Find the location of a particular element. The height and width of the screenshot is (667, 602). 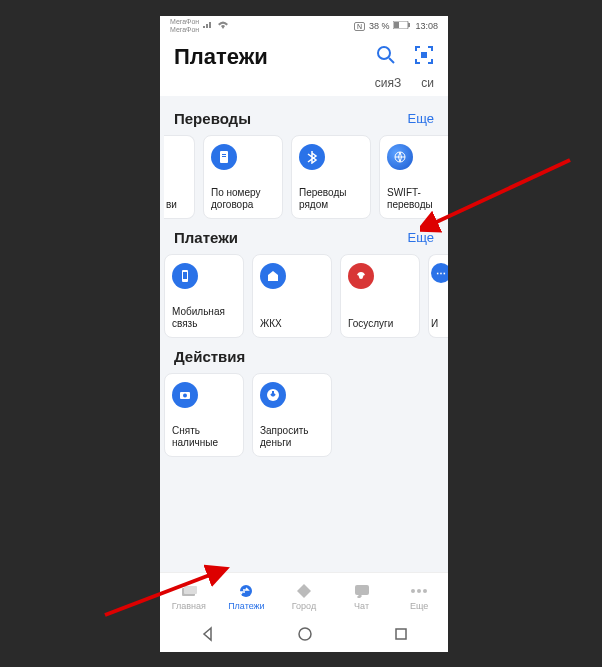

transfer-card-prev-sliver: ви is located at coordinates (180, 177).